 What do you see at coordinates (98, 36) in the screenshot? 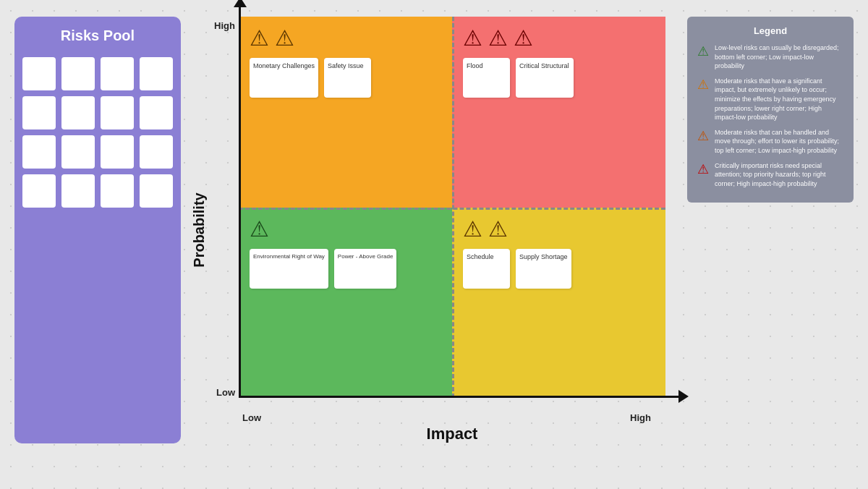
I see `risks-pool-title: Risks Pool` at bounding box center [98, 36].